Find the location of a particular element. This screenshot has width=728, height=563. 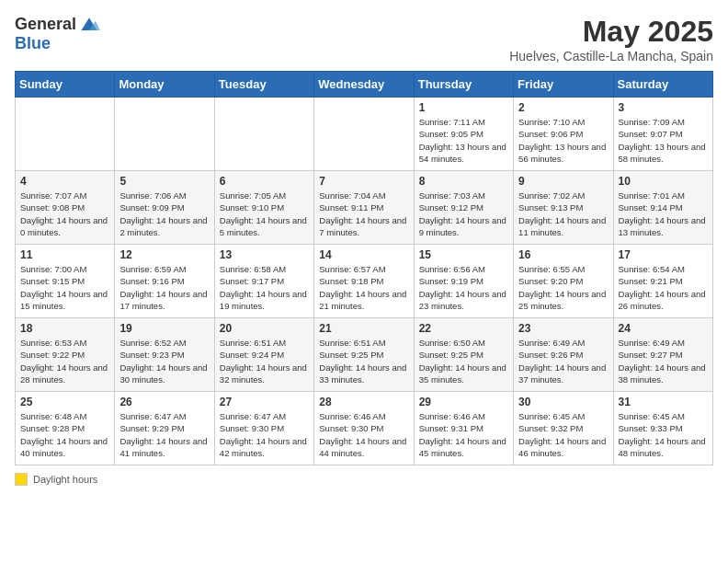

day-info: Sunrise: 6:59 AM Sunset: 9:16 PM Dayligh… is located at coordinates (164, 287).